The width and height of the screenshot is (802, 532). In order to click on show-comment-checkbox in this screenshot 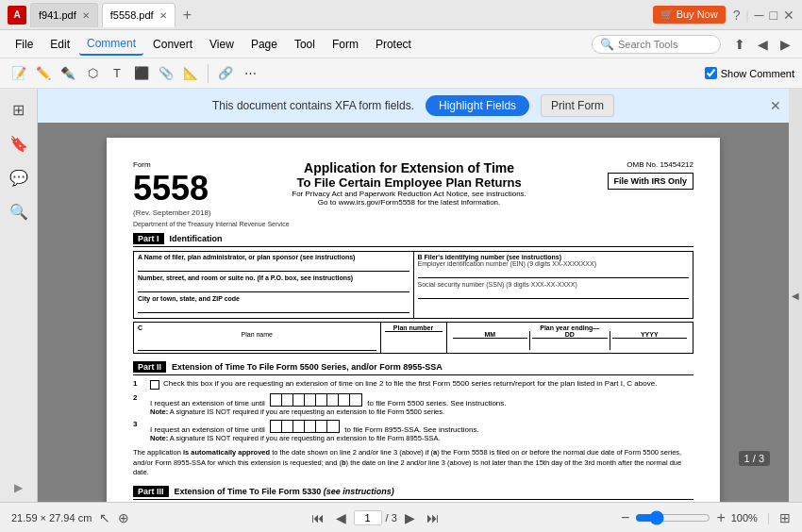, I will do `click(711, 74)`.